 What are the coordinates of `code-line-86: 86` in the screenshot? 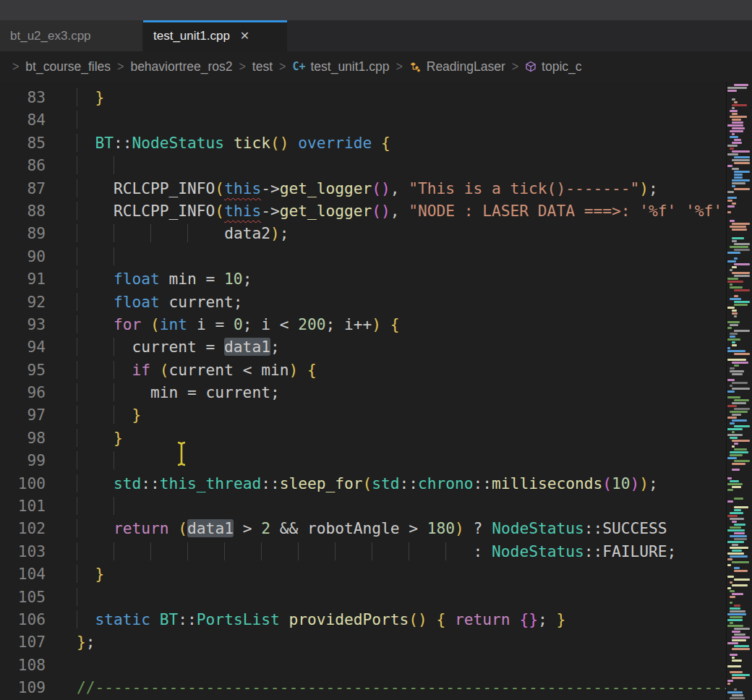 It's located at (363, 165).